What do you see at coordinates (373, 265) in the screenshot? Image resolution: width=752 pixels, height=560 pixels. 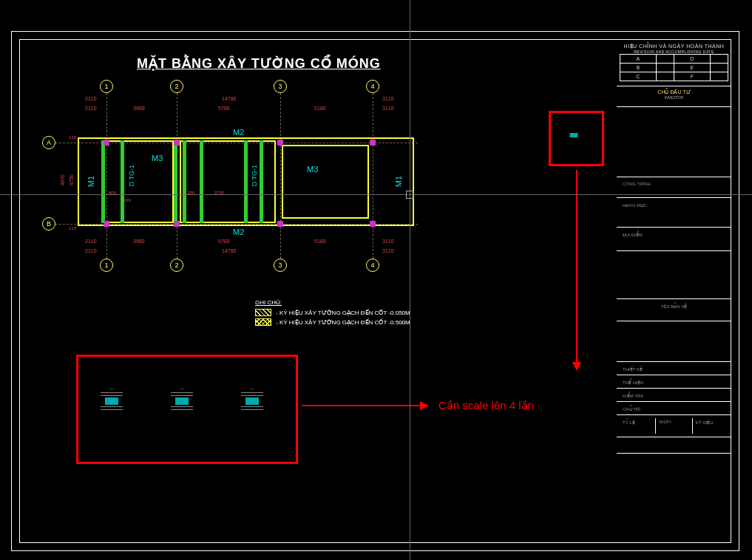 I see `grid-bubble-4-bot: 4` at bounding box center [373, 265].